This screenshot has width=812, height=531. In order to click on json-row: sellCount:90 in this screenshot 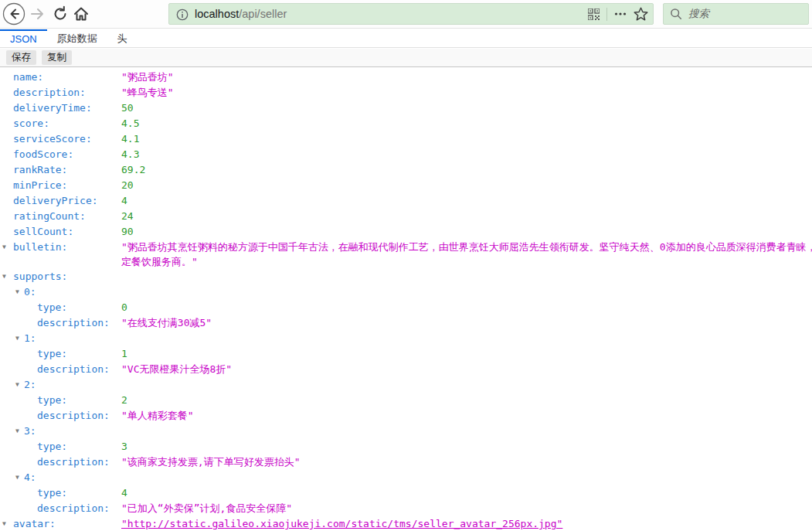, I will do `click(406, 232)`.